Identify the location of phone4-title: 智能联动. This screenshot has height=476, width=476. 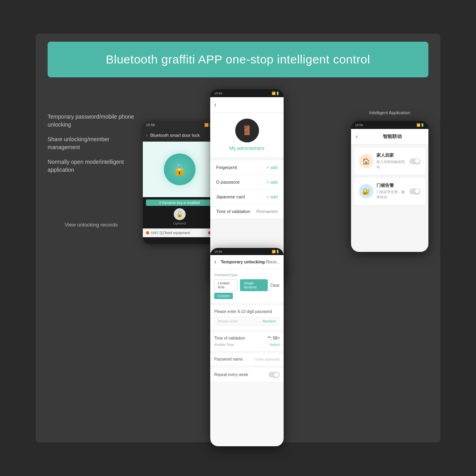
(392, 136).